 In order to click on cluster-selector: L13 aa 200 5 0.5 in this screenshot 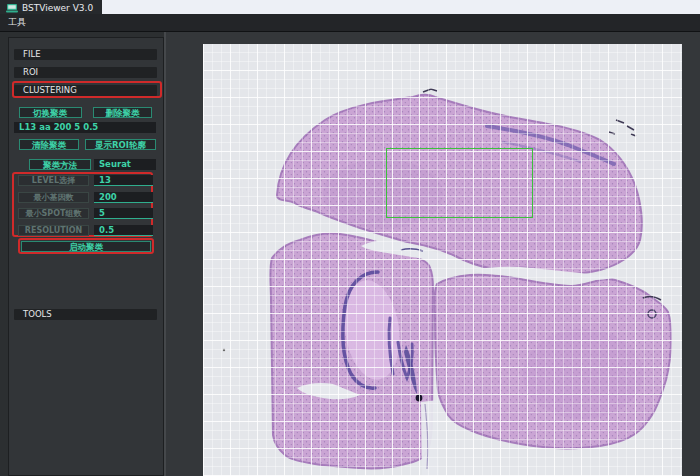, I will do `click(85, 128)`.